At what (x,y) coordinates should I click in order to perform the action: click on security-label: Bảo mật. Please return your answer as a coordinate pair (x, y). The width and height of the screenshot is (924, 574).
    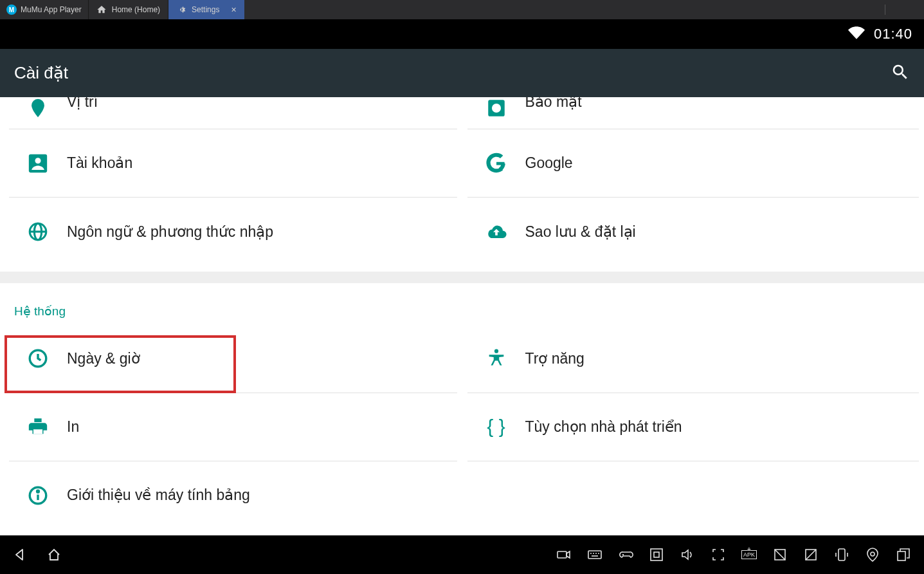
    Looking at the image, I should click on (554, 104).